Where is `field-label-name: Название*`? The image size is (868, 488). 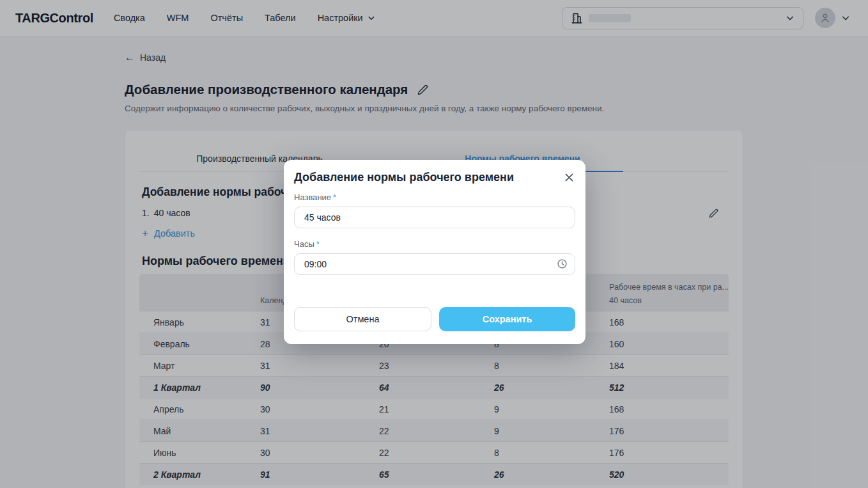 field-label-name: Название* is located at coordinates (435, 197).